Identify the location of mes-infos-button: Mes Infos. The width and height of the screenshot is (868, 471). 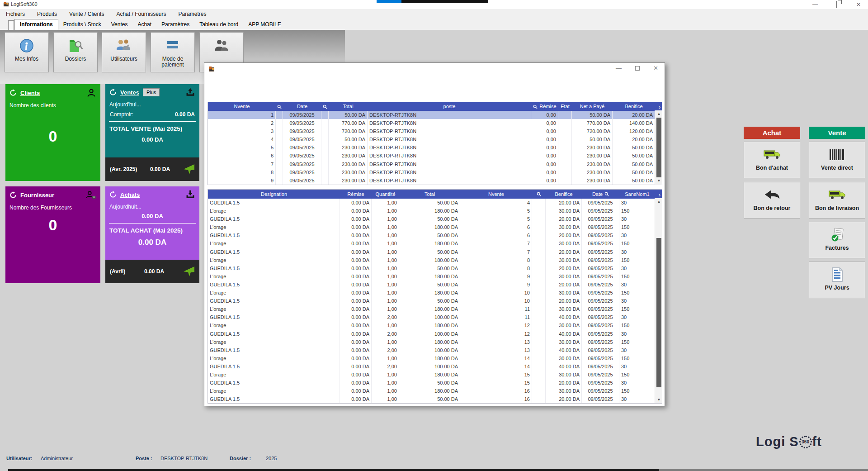
(27, 52).